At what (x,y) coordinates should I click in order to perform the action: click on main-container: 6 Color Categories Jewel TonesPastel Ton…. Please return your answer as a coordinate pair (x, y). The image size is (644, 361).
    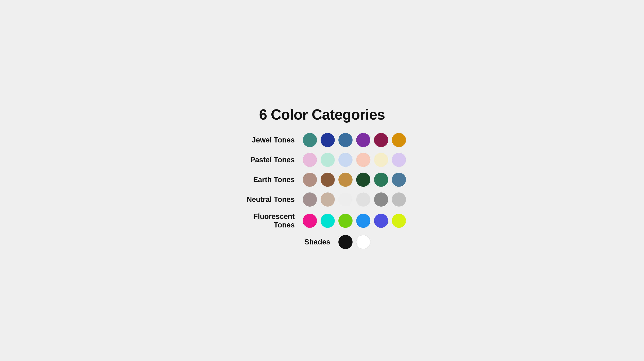
    Looking at the image, I should click on (322, 180).